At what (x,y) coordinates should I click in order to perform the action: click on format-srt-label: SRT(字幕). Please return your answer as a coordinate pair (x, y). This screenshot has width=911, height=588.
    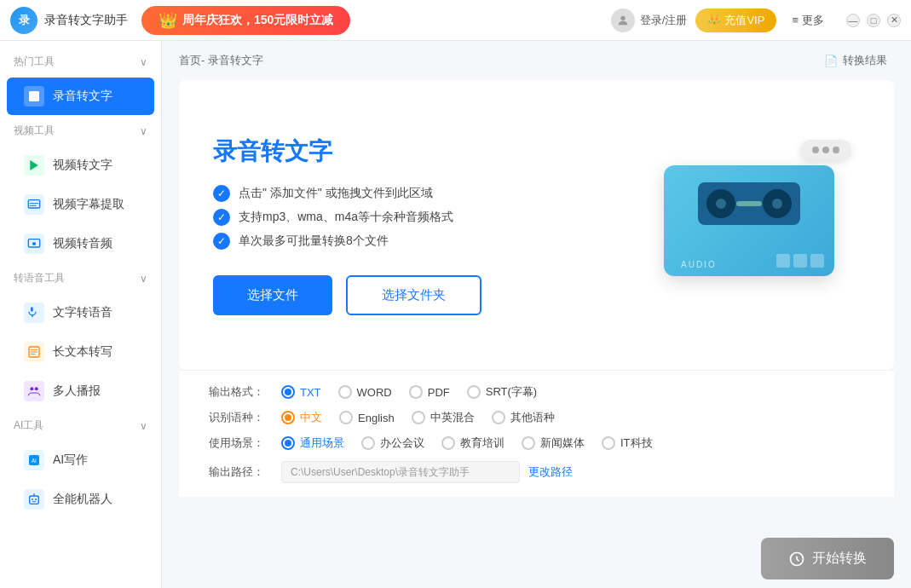
    Looking at the image, I should click on (511, 392).